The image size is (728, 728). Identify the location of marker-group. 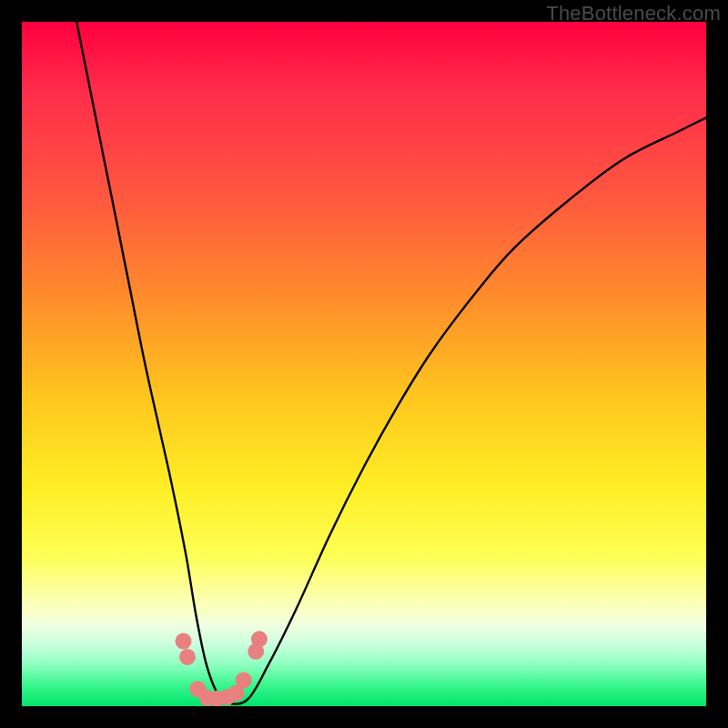
(222, 668).